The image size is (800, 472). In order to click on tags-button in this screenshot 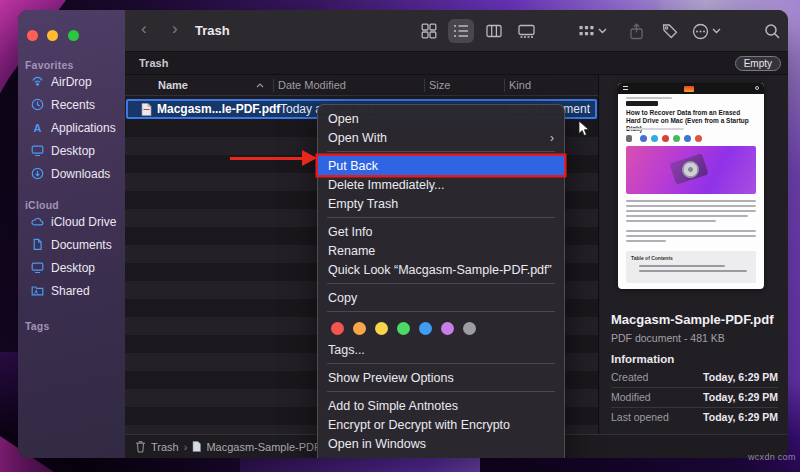, I will do `click(670, 31)`.